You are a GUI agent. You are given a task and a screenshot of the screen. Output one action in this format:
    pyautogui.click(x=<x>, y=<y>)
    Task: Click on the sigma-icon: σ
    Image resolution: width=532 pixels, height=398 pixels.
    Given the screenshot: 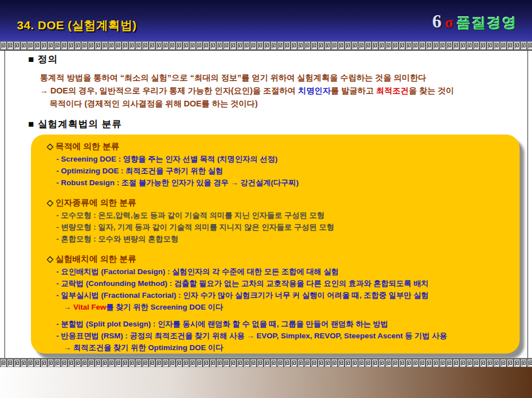 What is the action you would take?
    pyautogui.click(x=449, y=23)
    